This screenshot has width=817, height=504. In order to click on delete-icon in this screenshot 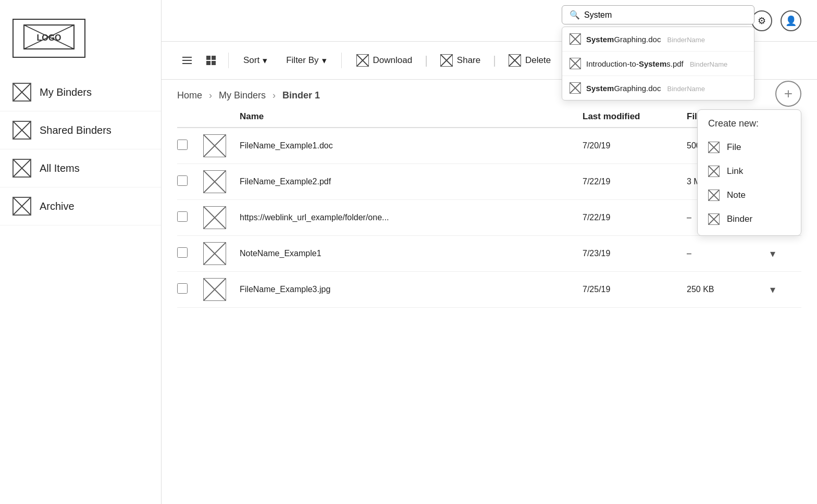, I will do `click(515, 60)`.